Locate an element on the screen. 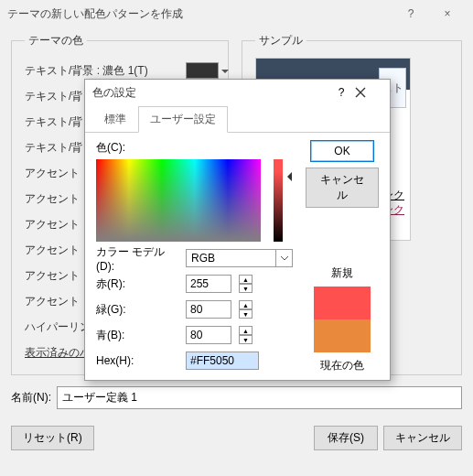 Image resolution: width=473 pixels, height=476 pixels. luminance-marker-icon is located at coordinates (287, 177).